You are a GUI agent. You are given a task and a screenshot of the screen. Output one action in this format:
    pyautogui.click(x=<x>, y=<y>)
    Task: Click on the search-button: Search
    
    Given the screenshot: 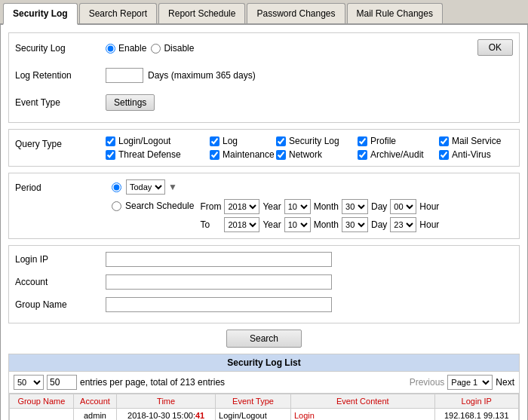 What is the action you would take?
    pyautogui.click(x=264, y=339)
    